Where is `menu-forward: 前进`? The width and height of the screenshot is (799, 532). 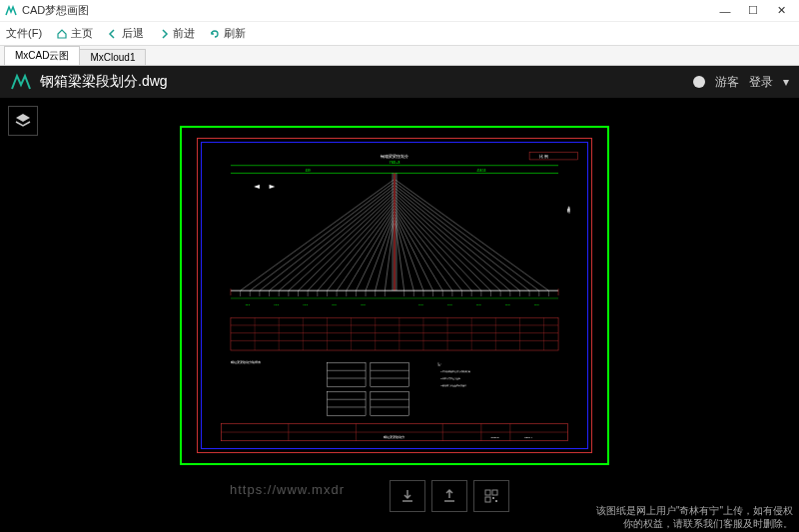 menu-forward: 前进 is located at coordinates (176, 34).